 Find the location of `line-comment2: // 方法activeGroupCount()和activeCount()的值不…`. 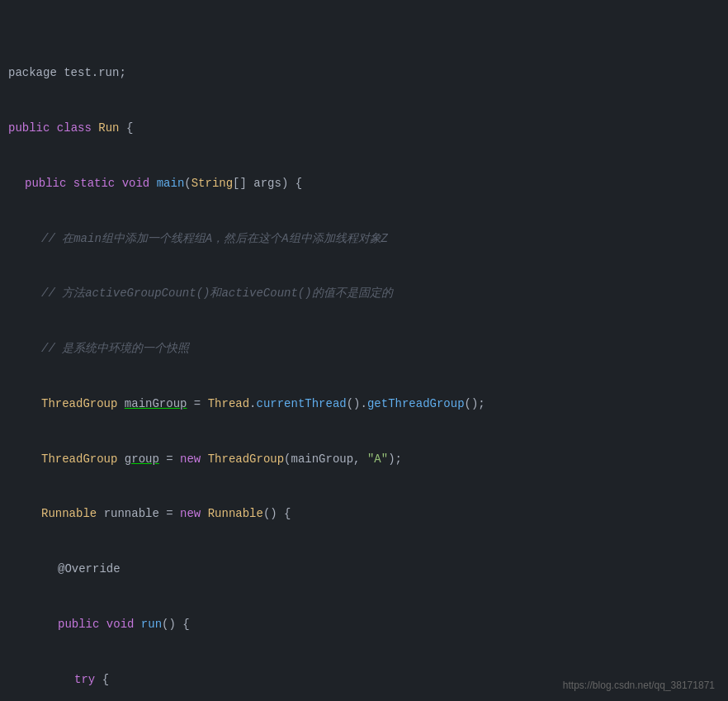

line-comment2: // 方法activeGroupCount()和activeCount()的值不… is located at coordinates (368, 293).